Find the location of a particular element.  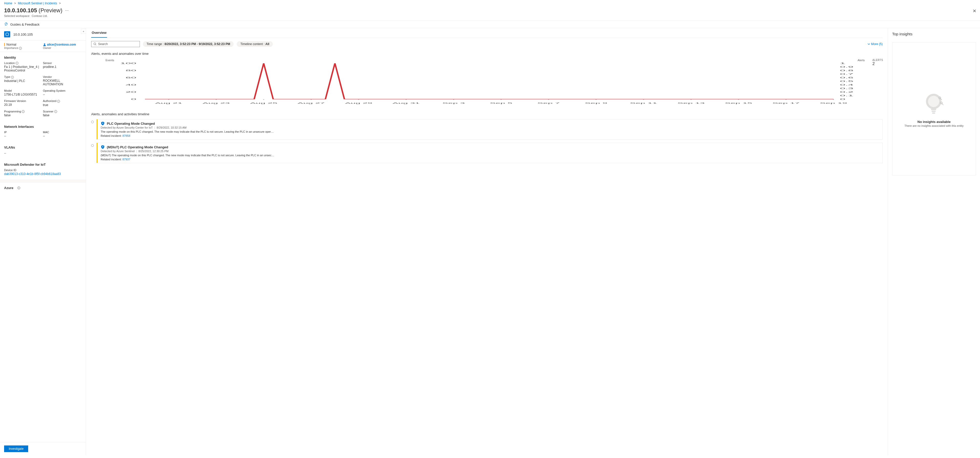

timeline-list: PLC Operating Mode Changed Detected by A… is located at coordinates (487, 141).